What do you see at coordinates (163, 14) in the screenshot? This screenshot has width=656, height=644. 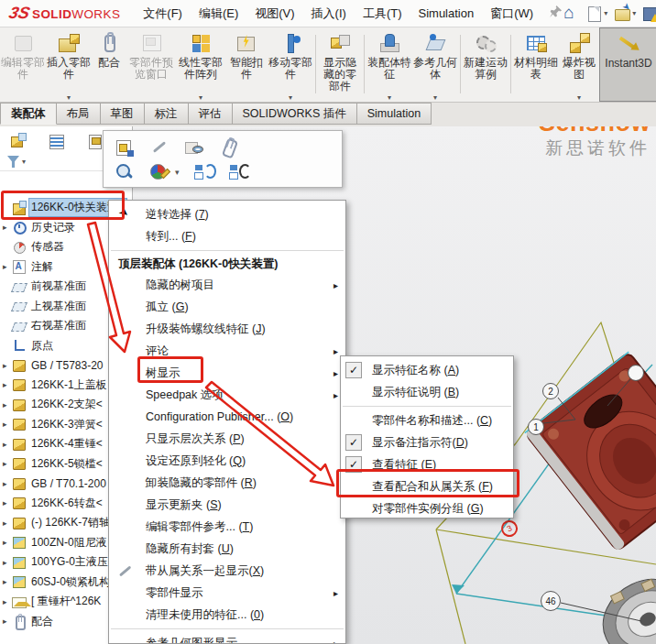 I see `menu-bar-item: 文件(F)` at bounding box center [163, 14].